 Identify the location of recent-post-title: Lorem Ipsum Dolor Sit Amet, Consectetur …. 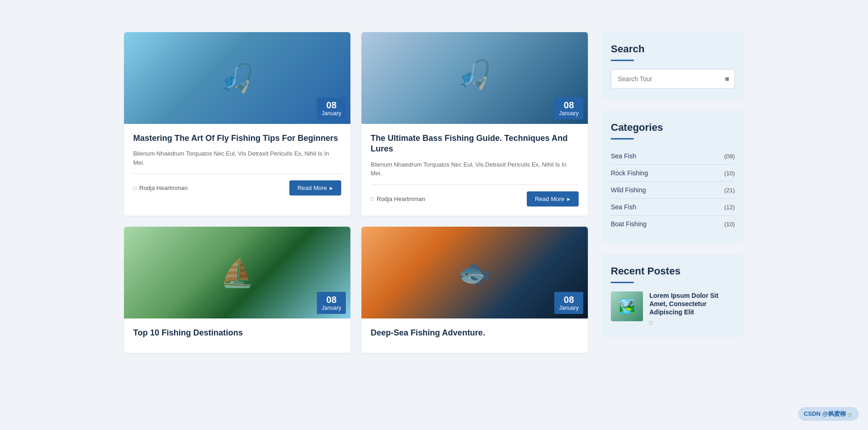
(692, 304).